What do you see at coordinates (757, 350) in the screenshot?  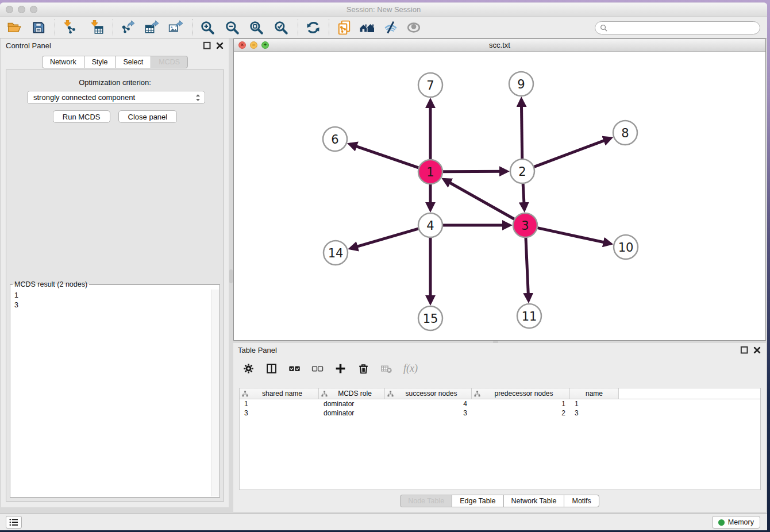 I see `close-table-panel-icon` at bounding box center [757, 350].